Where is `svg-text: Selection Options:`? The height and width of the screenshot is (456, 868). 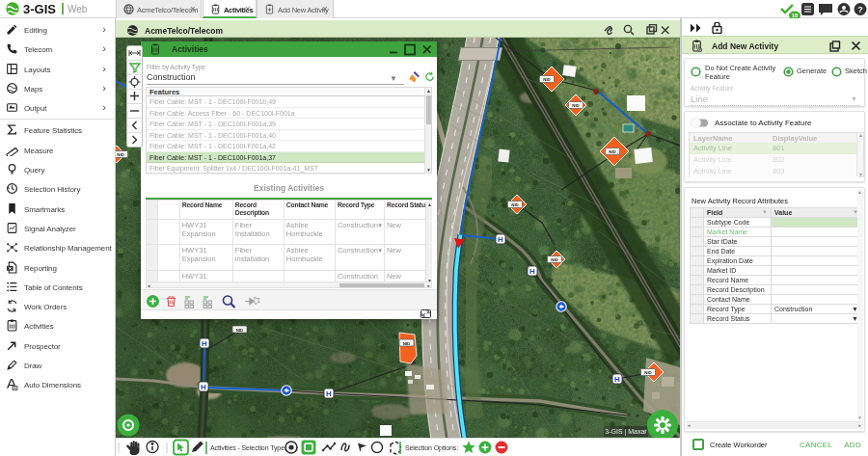
svg-text: Selection Options: is located at coordinates (432, 448).